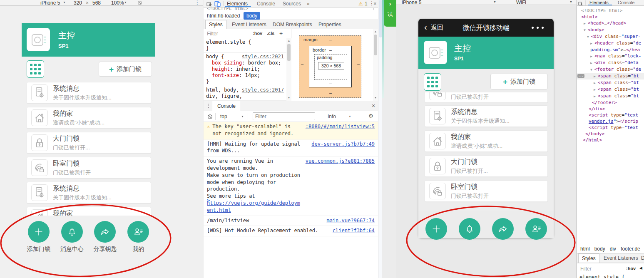  I want to click on dom-tree-node: padding-sm">…</hea, so click(610, 50).